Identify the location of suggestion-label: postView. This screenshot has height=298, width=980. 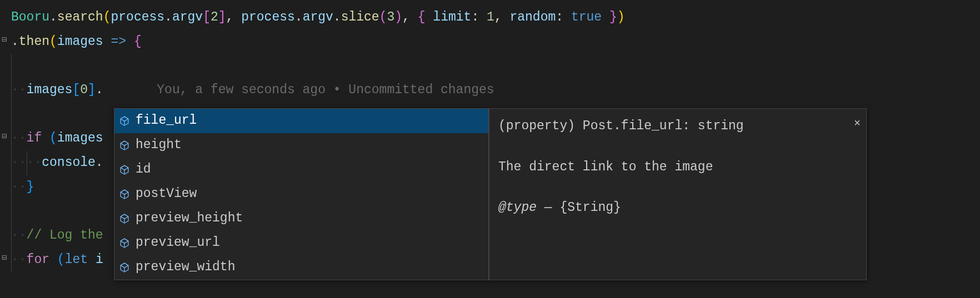
(166, 194).